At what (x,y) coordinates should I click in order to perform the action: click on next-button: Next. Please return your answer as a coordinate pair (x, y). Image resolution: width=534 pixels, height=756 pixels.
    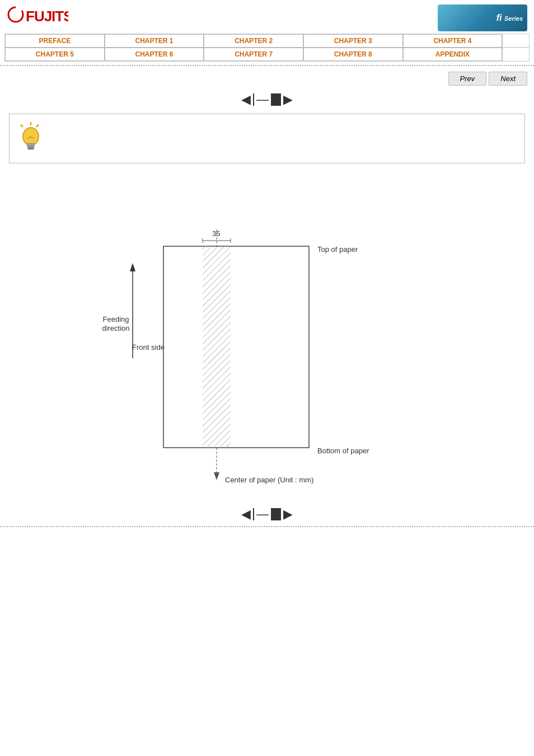
    Looking at the image, I should click on (508, 78).